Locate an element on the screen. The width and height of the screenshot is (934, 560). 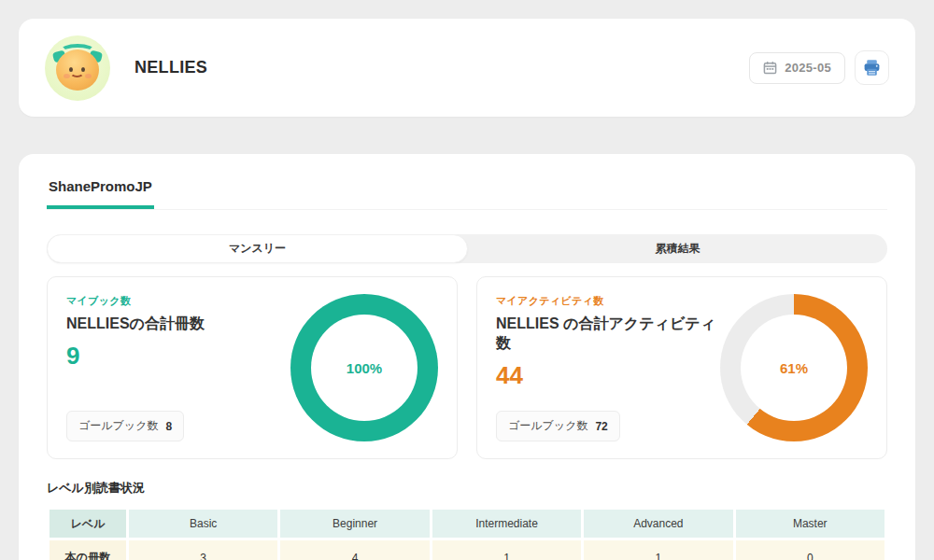
month-picker: 2025-05 is located at coordinates (798, 68).